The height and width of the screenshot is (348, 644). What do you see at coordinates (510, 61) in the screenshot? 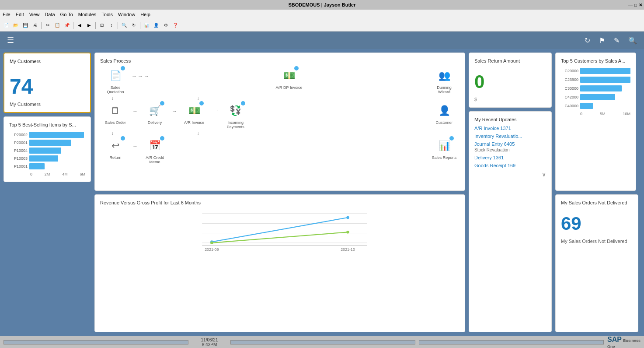
I see `sales-return-title: Sales Return Amount` at bounding box center [510, 61].